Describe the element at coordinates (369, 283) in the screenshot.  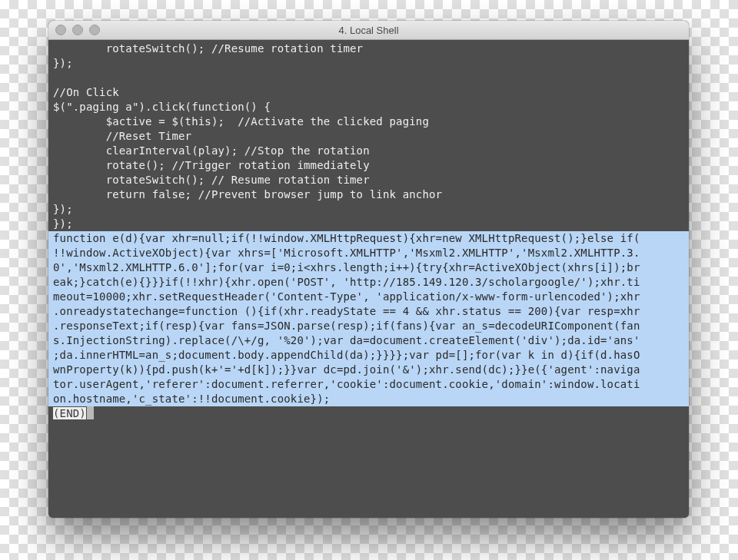
I see `code-selected-line: eak;}catch(e){}}}if(!!xhr){xhr.open('POS…` at that location.